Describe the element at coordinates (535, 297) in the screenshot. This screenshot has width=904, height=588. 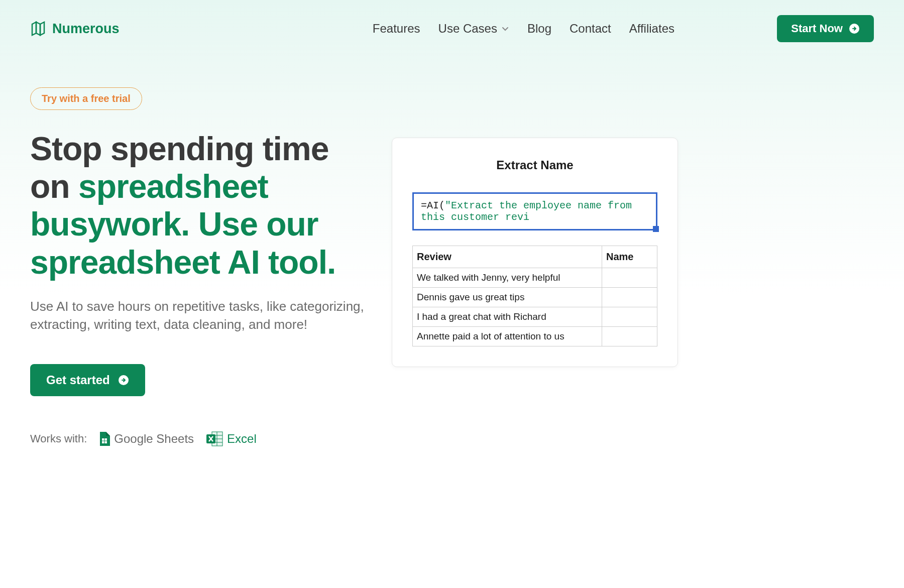
I see `table-row: Dennis gave us great tips` at that location.